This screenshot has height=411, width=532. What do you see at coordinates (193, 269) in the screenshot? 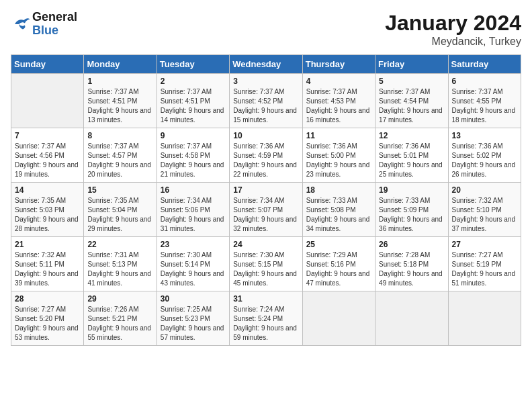
I see `day-info: Sunrise: 7:30 AMSunset: 5:14 PMDaylight:…` at bounding box center [193, 269].